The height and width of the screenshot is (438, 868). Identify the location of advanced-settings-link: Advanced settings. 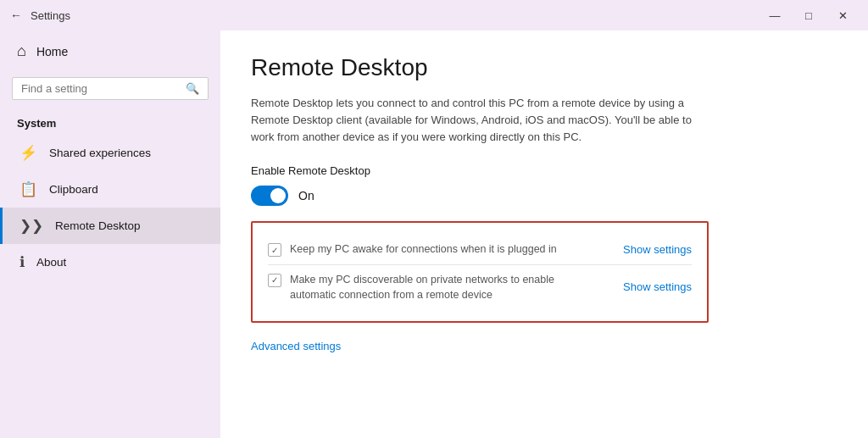
(296, 346).